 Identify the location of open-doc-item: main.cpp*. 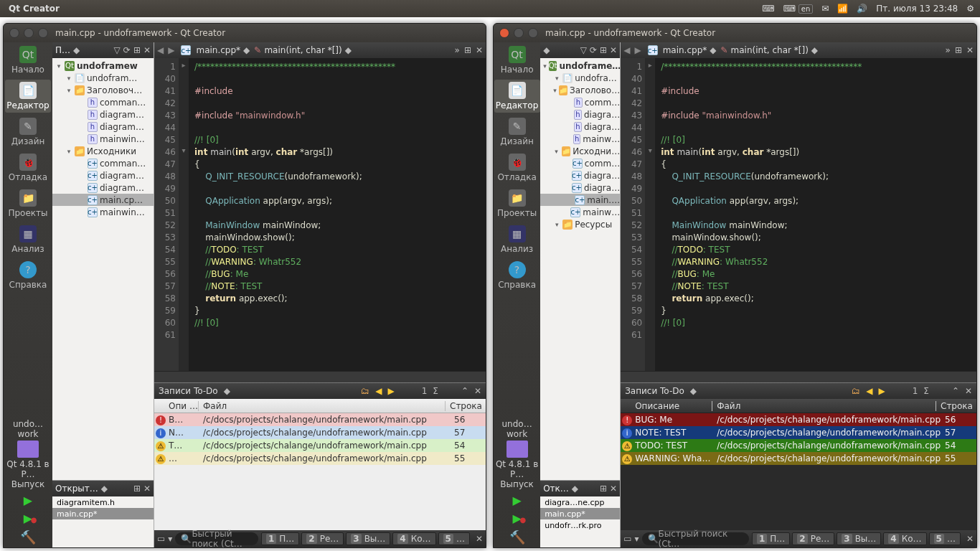
(103, 514).